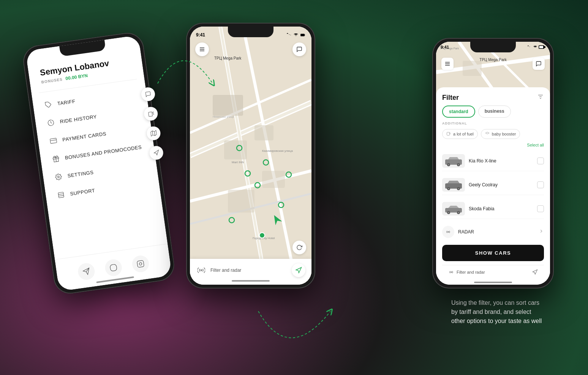 The width and height of the screenshot is (588, 375). Describe the element at coordinates (493, 134) in the screenshot. I see `filter-options: a lot of fuel baby booster` at that location.